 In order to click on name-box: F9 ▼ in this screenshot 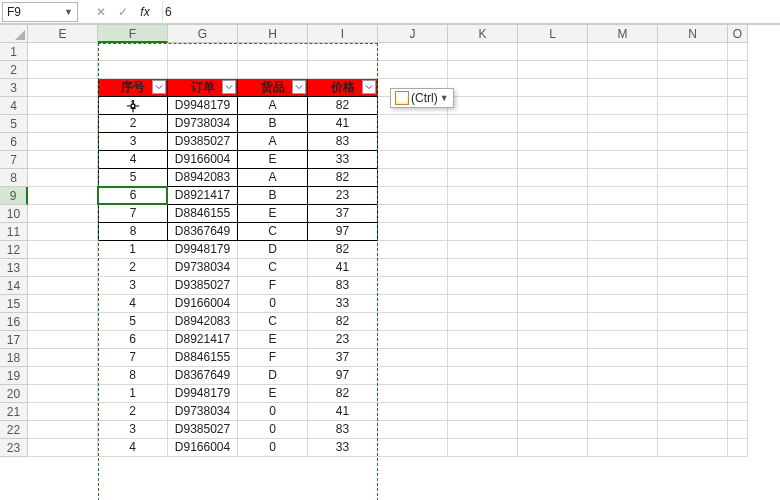, I will do `click(40, 12)`.